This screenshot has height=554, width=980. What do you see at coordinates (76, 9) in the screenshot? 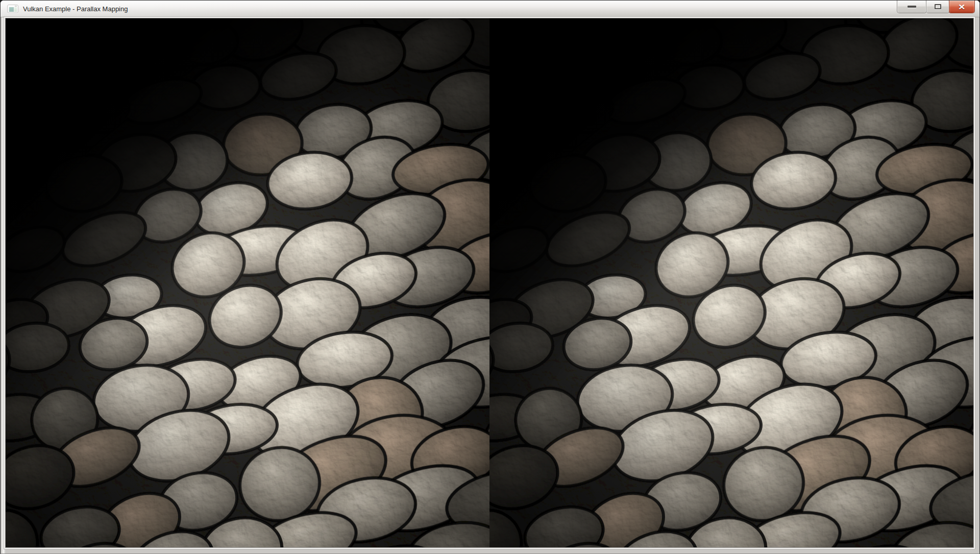
I see `window-title: Vulkan Example - Parallax Mapping` at bounding box center [76, 9].